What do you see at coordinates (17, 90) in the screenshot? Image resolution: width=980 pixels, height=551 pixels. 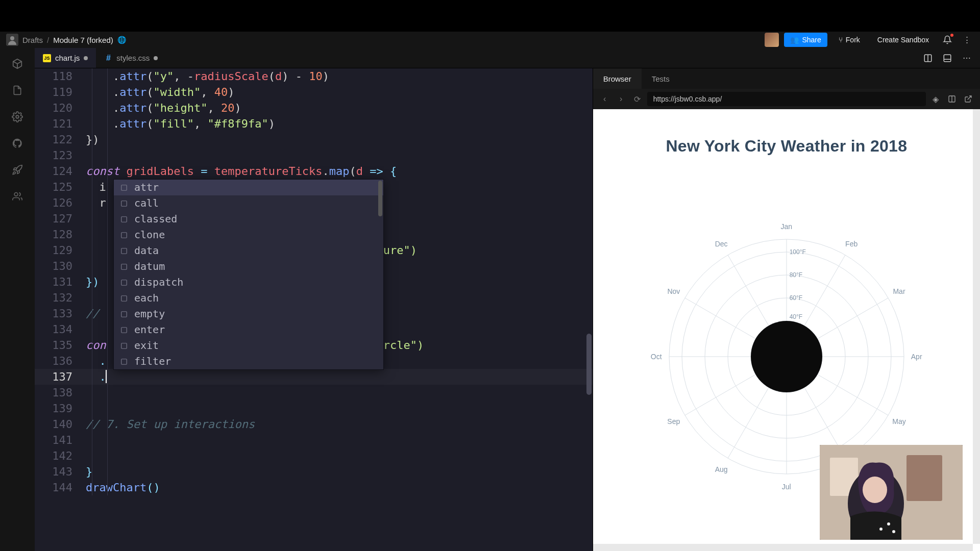 I see `explorer-icon` at bounding box center [17, 90].